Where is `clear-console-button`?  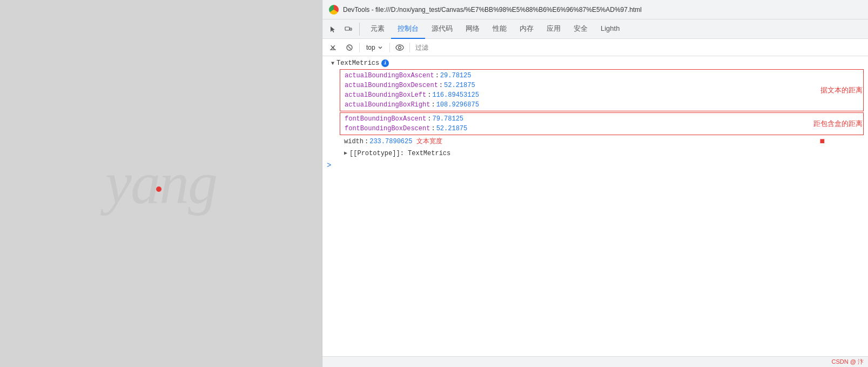
clear-console-button is located at coordinates (333, 48).